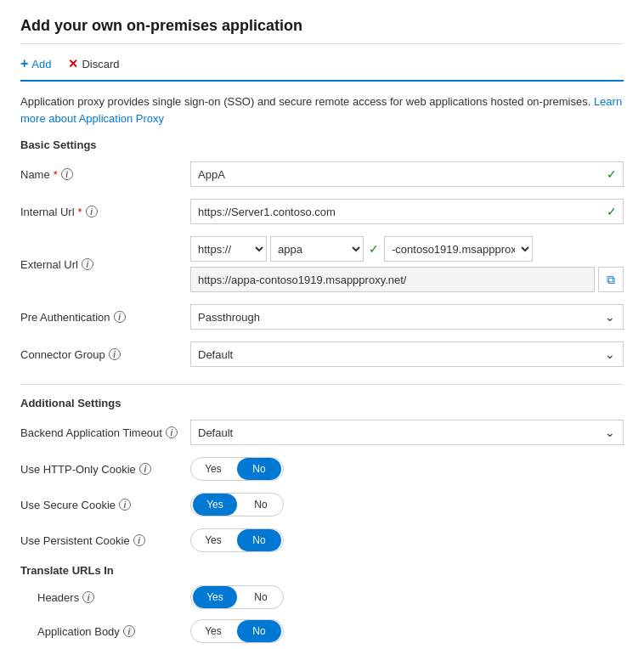  What do you see at coordinates (100, 65) in the screenshot?
I see `discard-label: Discard` at bounding box center [100, 65].